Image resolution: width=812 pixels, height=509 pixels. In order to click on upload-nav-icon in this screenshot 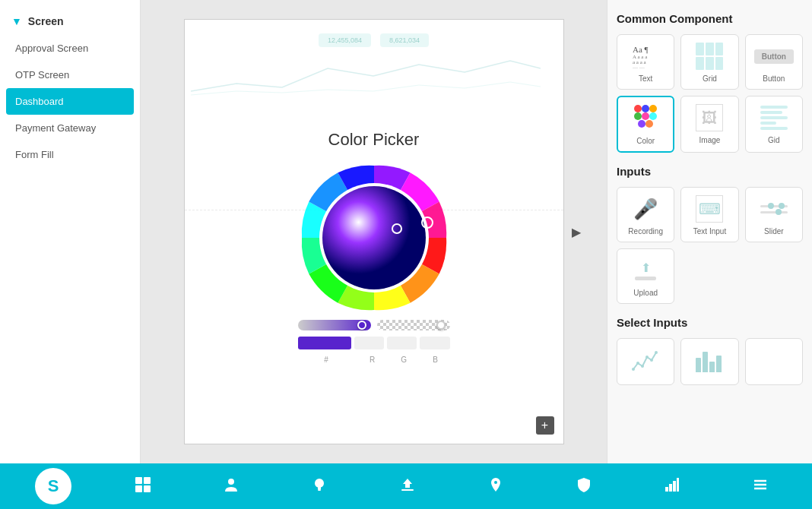, I will do `click(408, 486)`.